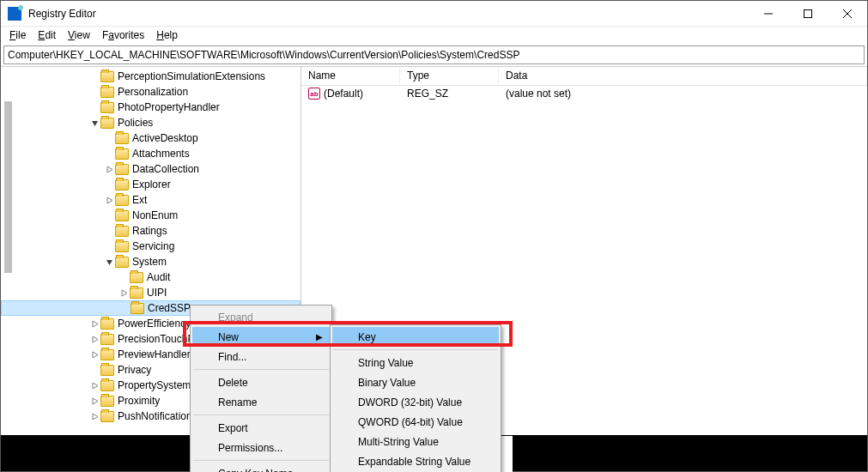  I want to click on string-value-icon: ab, so click(314, 94).